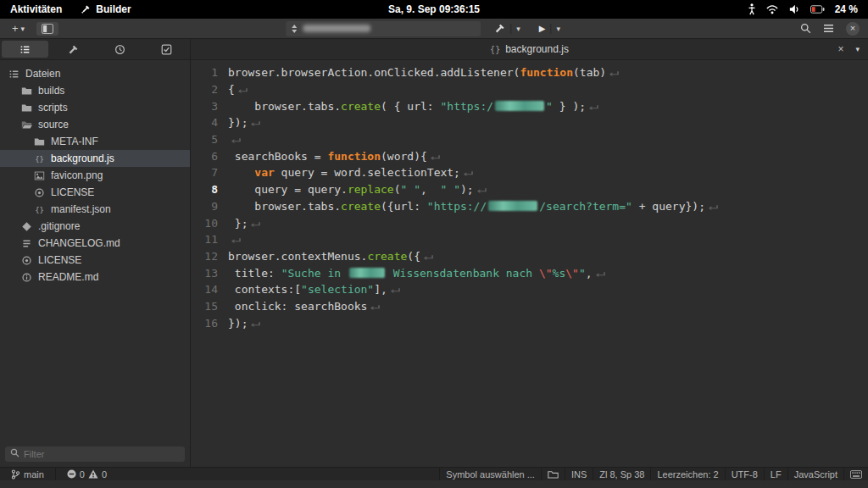 The width and height of the screenshot is (868, 488). Describe the element at coordinates (529, 106) in the screenshot. I see `code-line: 3 browser.tabs.create( { url: "https:/" …` at that location.